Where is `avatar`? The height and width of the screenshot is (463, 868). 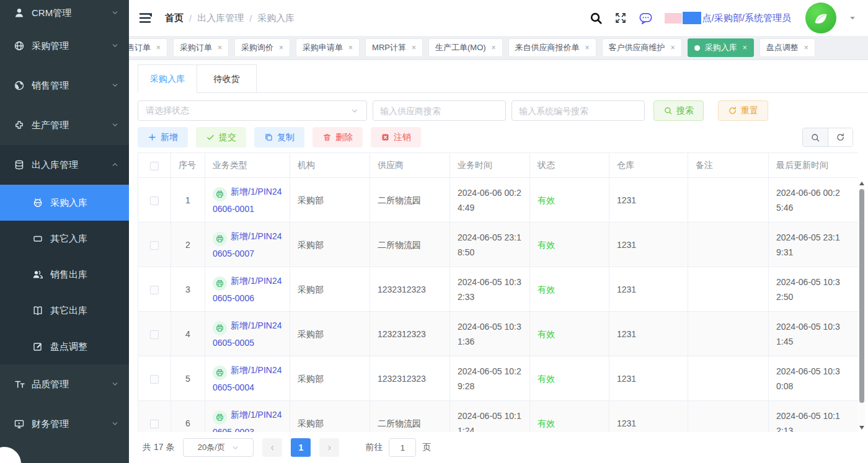 avatar is located at coordinates (821, 18).